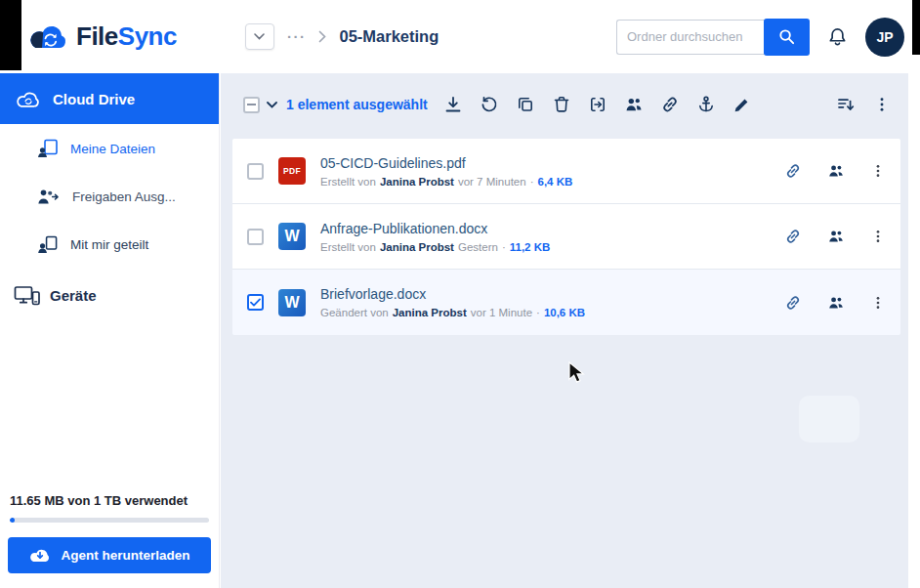  Describe the element at coordinates (291, 303) in the screenshot. I see `word-icon-label: W` at that location.